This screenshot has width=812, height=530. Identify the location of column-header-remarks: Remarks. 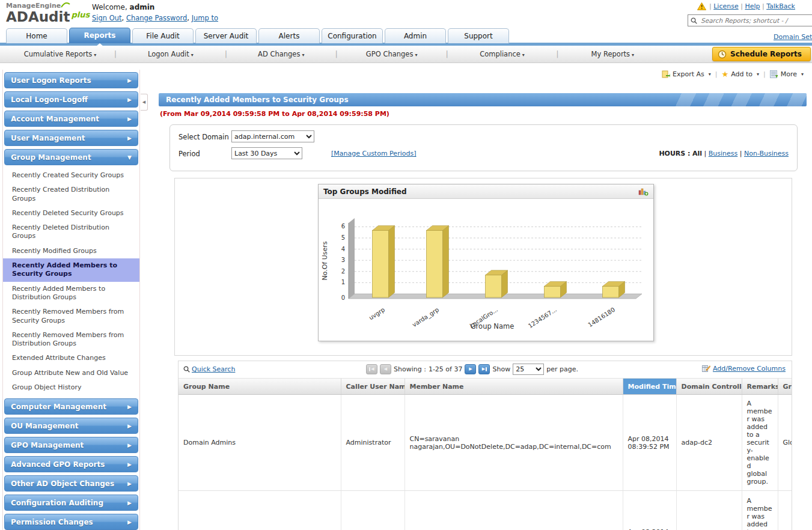
(760, 387).